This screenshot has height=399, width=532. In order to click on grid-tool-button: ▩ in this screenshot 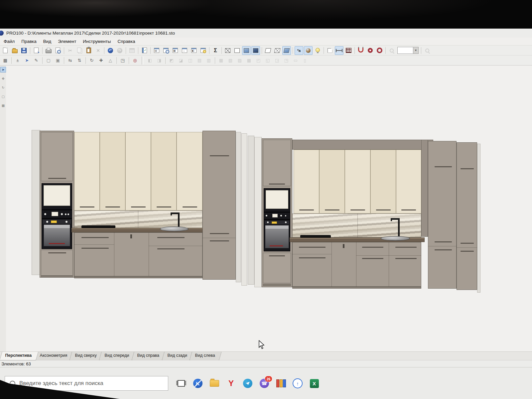, I will do `click(3, 106)`.